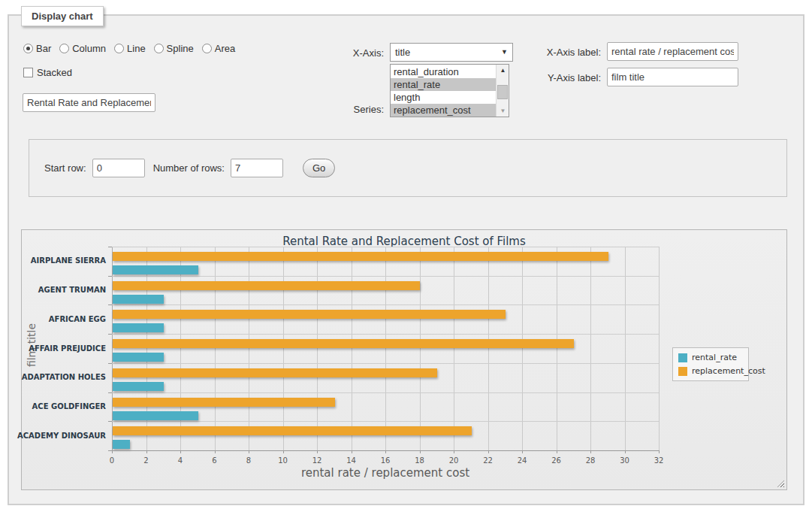 This screenshot has width=812, height=512. I want to click on chart-type-spline: Spline, so click(174, 48).